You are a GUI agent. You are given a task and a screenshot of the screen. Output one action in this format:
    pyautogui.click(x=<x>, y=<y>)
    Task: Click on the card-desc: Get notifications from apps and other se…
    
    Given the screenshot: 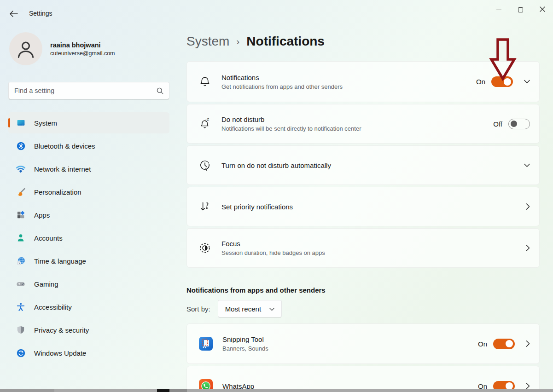 What is the action you would take?
    pyautogui.click(x=349, y=86)
    